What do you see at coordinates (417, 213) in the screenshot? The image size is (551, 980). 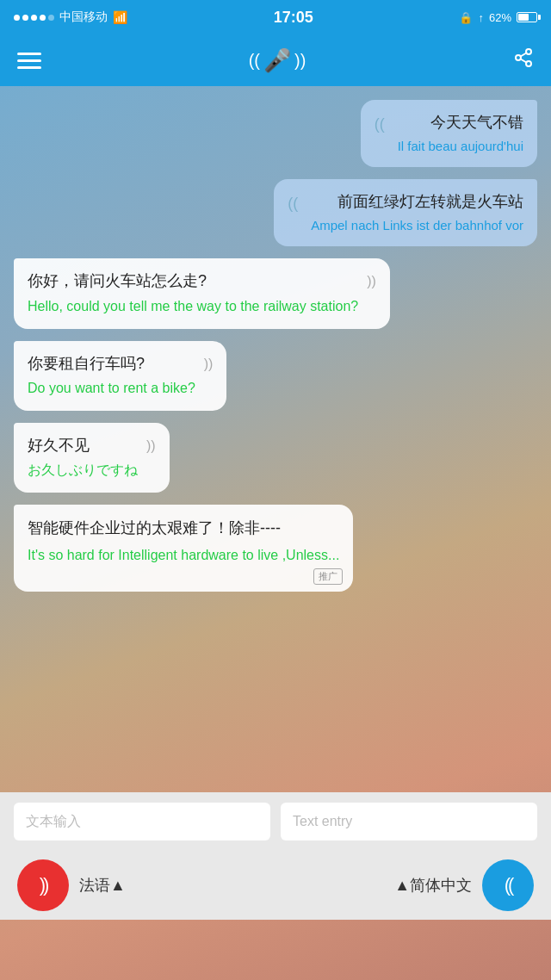 I see `bubble-content: 前面红绿灯左转就是火车站 Ampel nach Links ist der ba…` at bounding box center [417, 213].